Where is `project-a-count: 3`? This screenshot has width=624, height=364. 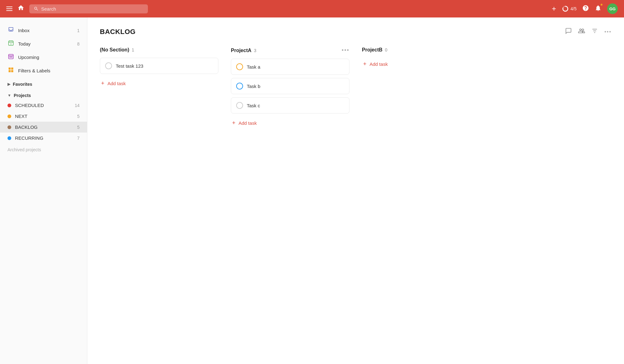 project-a-count: 3 is located at coordinates (255, 51).